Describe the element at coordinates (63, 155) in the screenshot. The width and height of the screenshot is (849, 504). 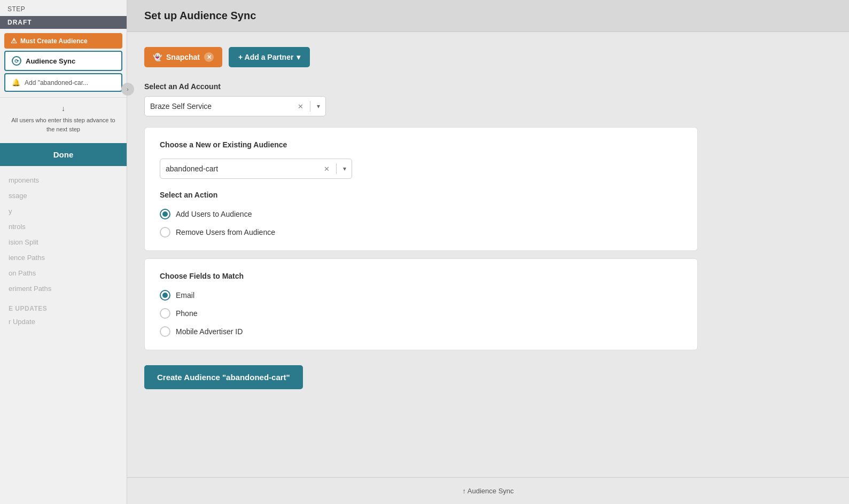
I see `done-button: Done` at that location.